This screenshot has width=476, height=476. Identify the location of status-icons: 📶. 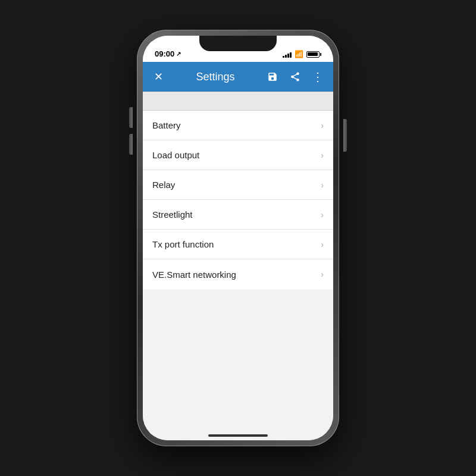
(302, 54).